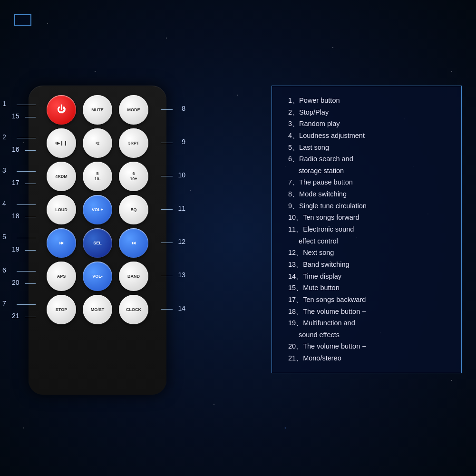  I want to click on remote-btn-: ⏮, so click(61, 243).